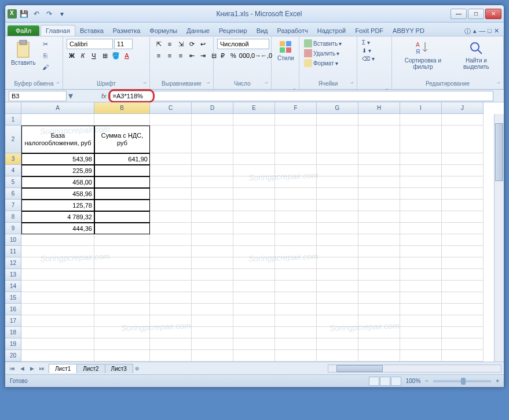 The image size is (509, 420). What do you see at coordinates (171, 159) in the screenshot?
I see `cell-C3` at bounding box center [171, 159].